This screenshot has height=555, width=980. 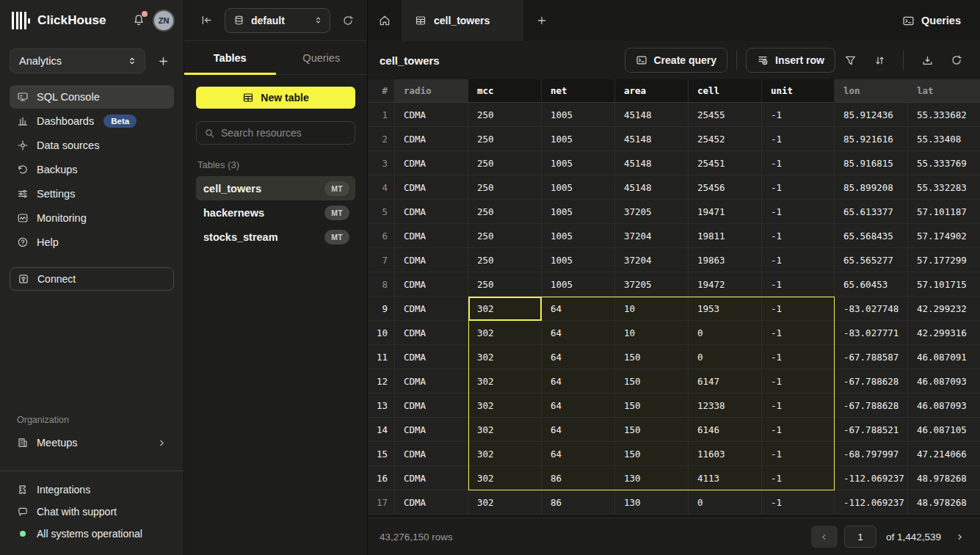 I want to click on sidebar-item-sql-console: SQL Console, so click(x=92, y=97).